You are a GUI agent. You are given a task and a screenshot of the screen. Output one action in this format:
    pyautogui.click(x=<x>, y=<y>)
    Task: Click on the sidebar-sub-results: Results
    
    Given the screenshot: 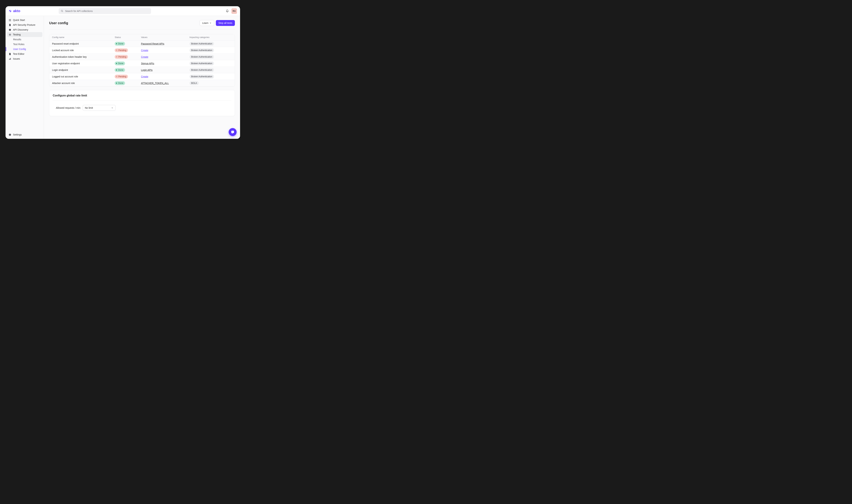 What is the action you would take?
    pyautogui.click(x=27, y=39)
    